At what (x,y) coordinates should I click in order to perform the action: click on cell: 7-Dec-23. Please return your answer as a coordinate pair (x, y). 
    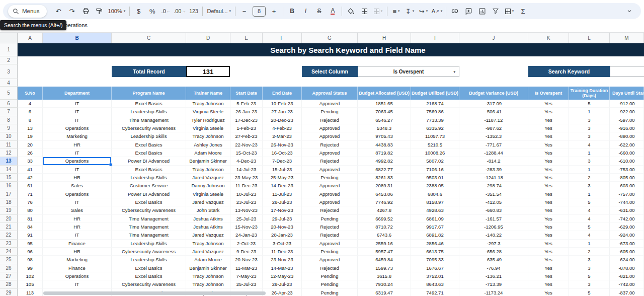
    Looking at the image, I should click on (282, 161).